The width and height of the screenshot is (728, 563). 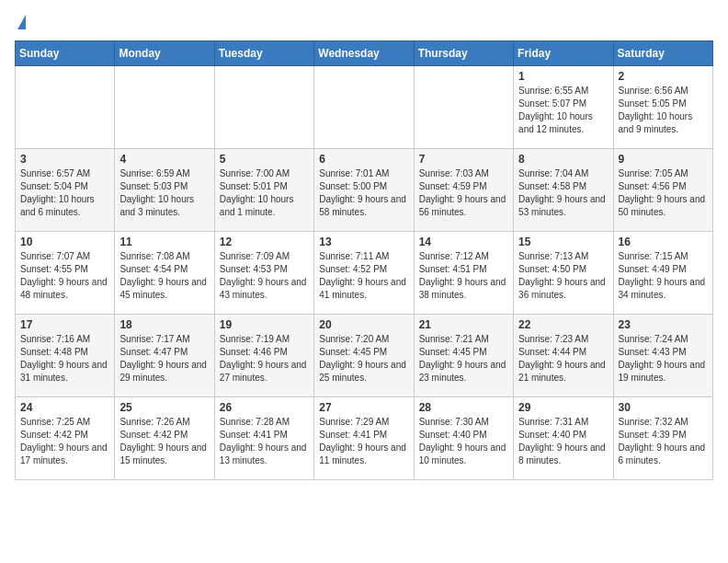 What do you see at coordinates (364, 190) in the screenshot?
I see `day-cell: 6Sunrise: 7:01 AM Sunset: 5:00 PM Daylig…` at bounding box center [364, 190].